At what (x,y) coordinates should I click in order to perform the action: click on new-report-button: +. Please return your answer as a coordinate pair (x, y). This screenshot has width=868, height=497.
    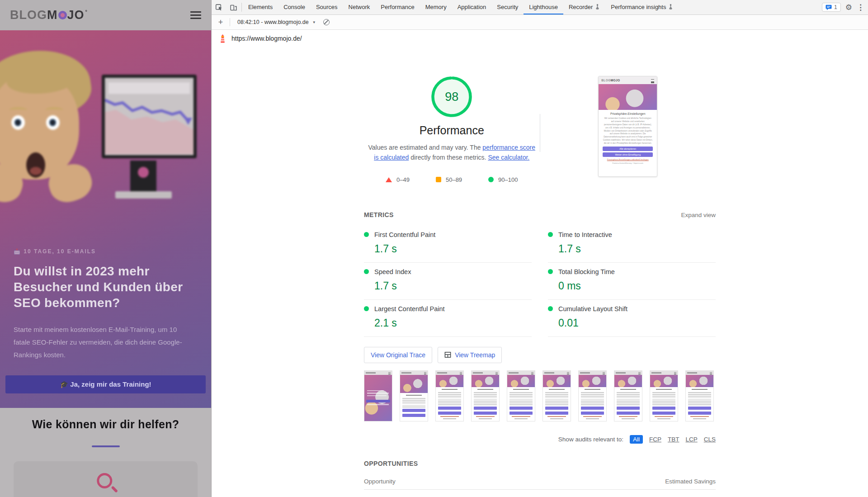
    Looking at the image, I should click on (221, 23).